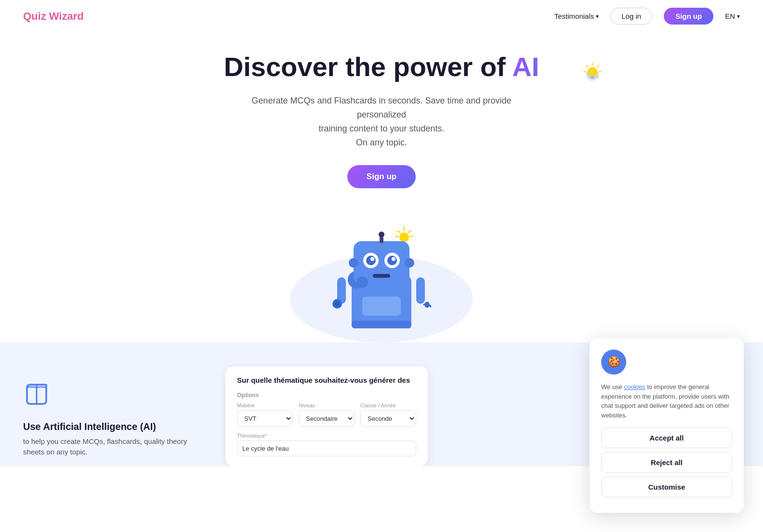  What do you see at coordinates (382, 121) in the screenshot?
I see `hero-subtitle: Generate MCQs and Flashcards in seconds.…` at bounding box center [382, 121].